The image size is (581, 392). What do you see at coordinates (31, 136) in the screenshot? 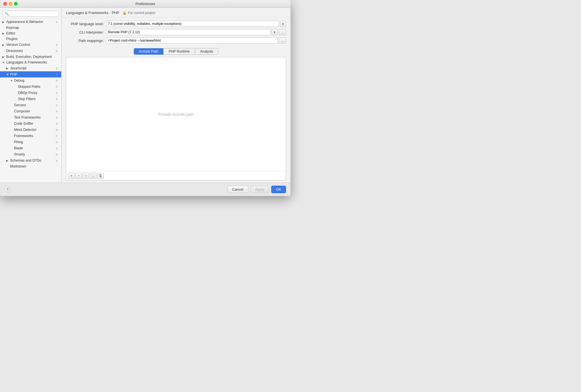
I see `sidebar-item-frameworks: Frameworks⎘` at bounding box center [31, 136].